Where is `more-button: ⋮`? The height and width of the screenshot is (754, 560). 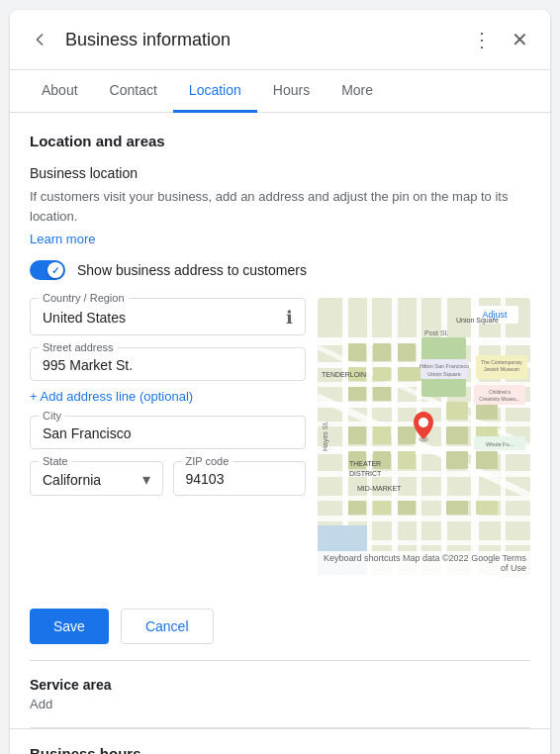
more-button: ⋮ is located at coordinates (482, 40).